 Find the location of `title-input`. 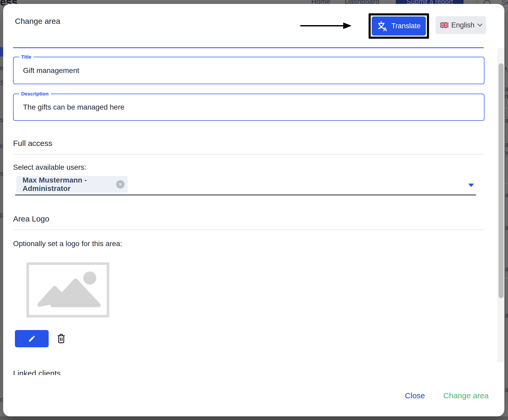

title-input is located at coordinates (245, 71).